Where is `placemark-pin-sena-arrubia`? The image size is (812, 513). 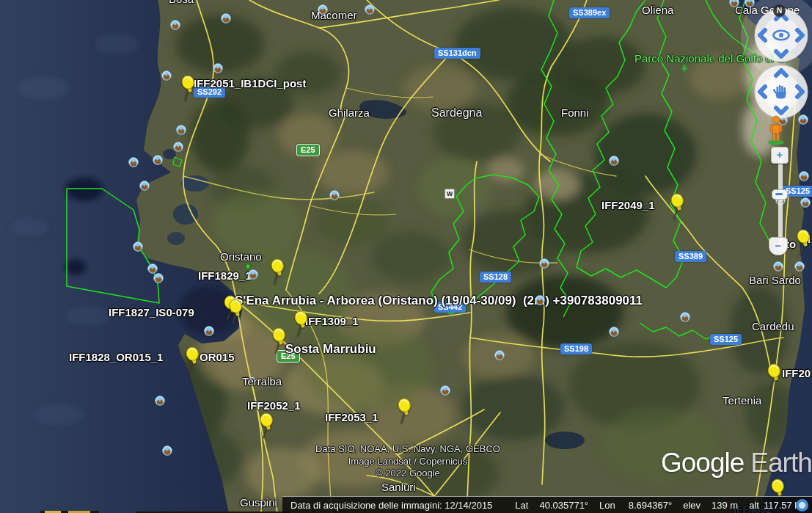 placemark-pin-sena-arrubia is located at coordinates (235, 312).